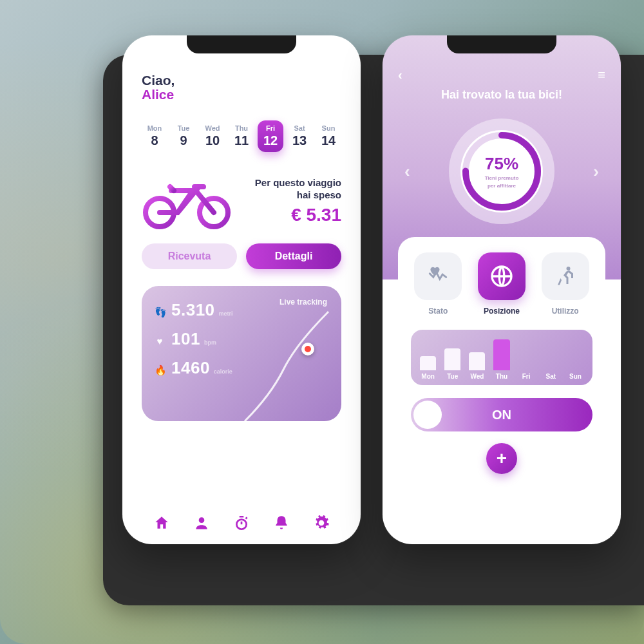  Describe the element at coordinates (527, 375) in the screenshot. I see `usage-bar-fri: Fri` at that location.